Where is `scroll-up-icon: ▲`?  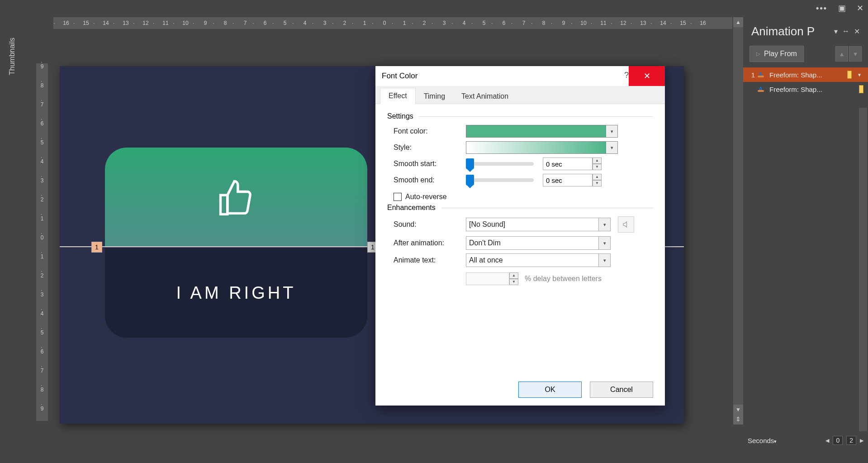 scroll-up-icon: ▲ is located at coordinates (738, 22).